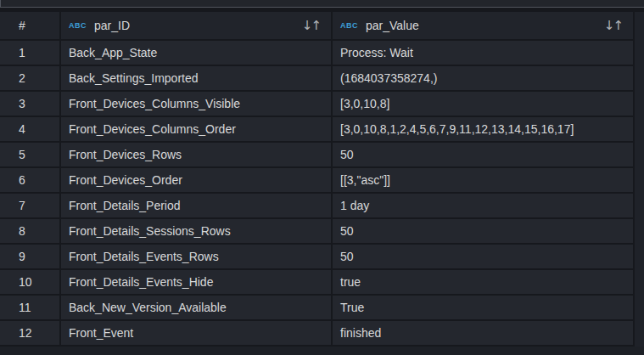 The image size is (644, 355). Describe the element at coordinates (197, 334) in the screenshot. I see `par-id-cell: Front_Event` at that location.